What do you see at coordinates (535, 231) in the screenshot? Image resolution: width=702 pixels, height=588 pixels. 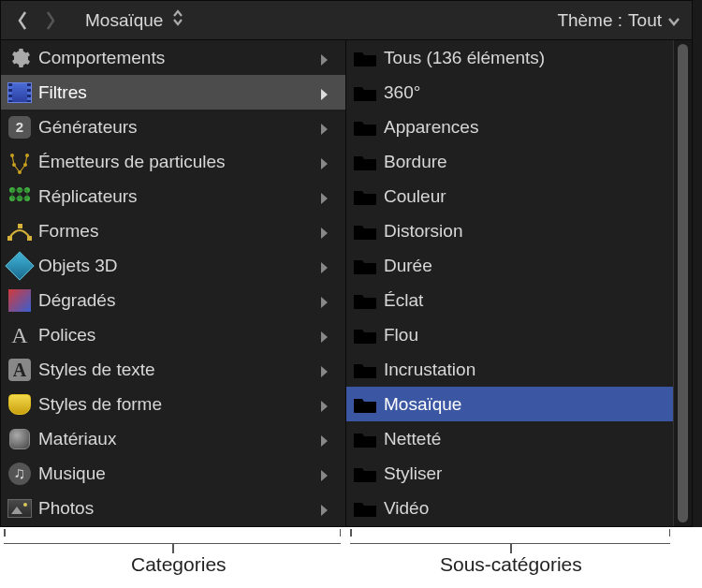 I see `subcategory-label: Distorsion` at bounding box center [535, 231].